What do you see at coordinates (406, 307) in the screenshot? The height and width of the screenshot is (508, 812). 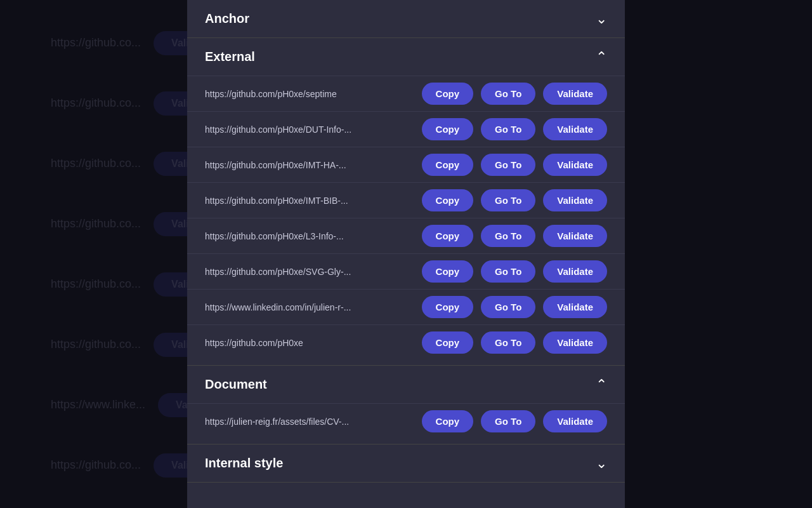 I see `link-row: https://www.linkedin.com/in/julien-r-...…` at bounding box center [406, 307].